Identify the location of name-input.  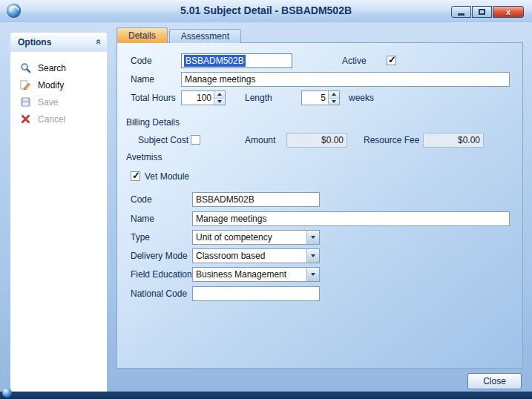
(346, 79).